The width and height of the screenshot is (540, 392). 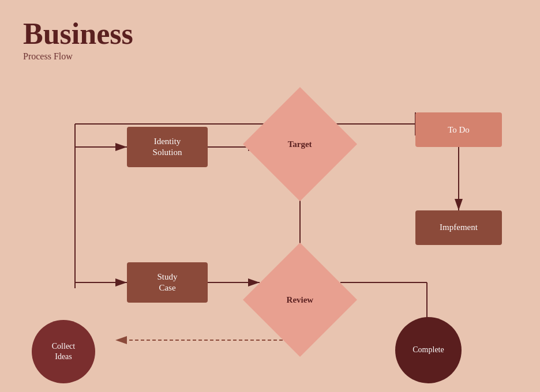 I want to click on identity-solution-node: Identity Solution, so click(x=167, y=147).